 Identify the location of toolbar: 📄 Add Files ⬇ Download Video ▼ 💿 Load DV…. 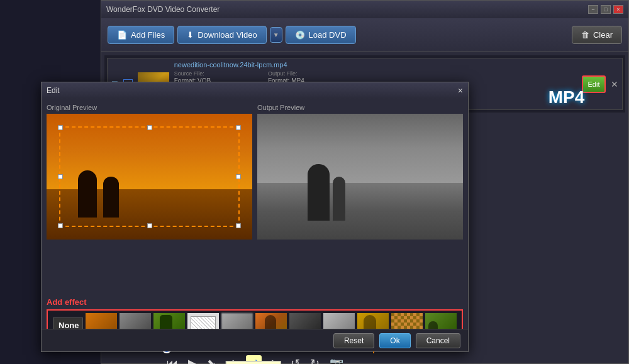
(365, 35).